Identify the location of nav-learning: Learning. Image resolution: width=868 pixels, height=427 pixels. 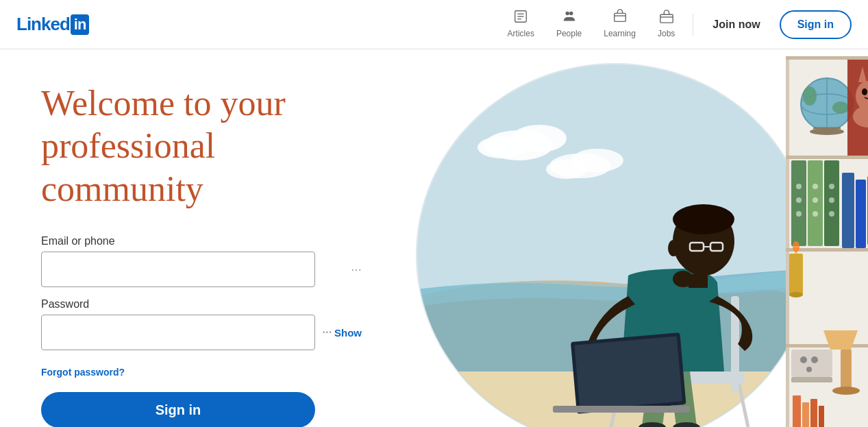
(619, 25).